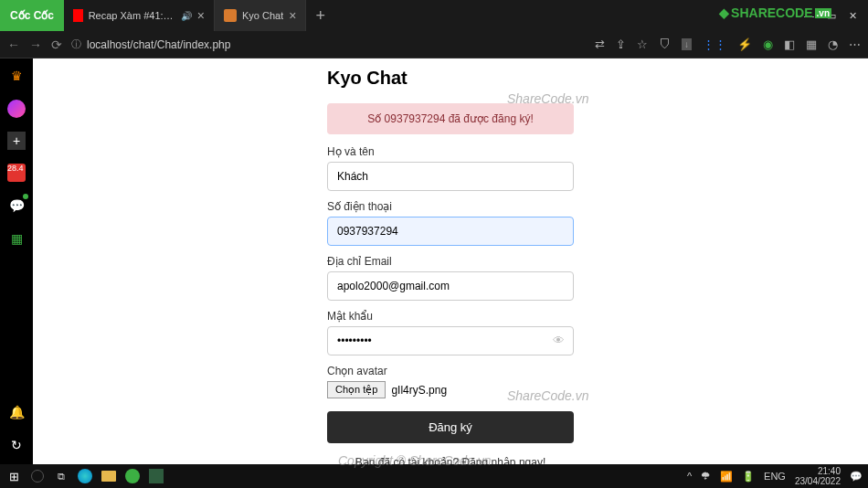 The width and height of the screenshot is (868, 488). I want to click on bolt-icon: ⚡, so click(745, 44).